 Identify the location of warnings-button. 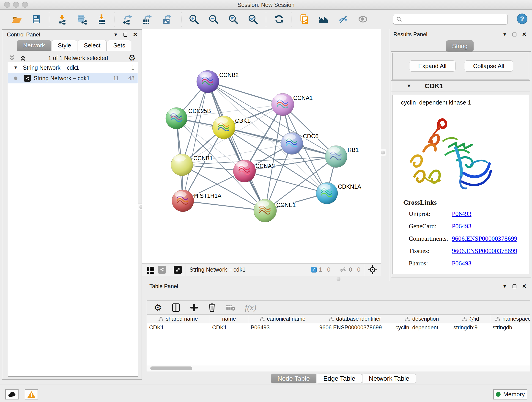
(31, 395).